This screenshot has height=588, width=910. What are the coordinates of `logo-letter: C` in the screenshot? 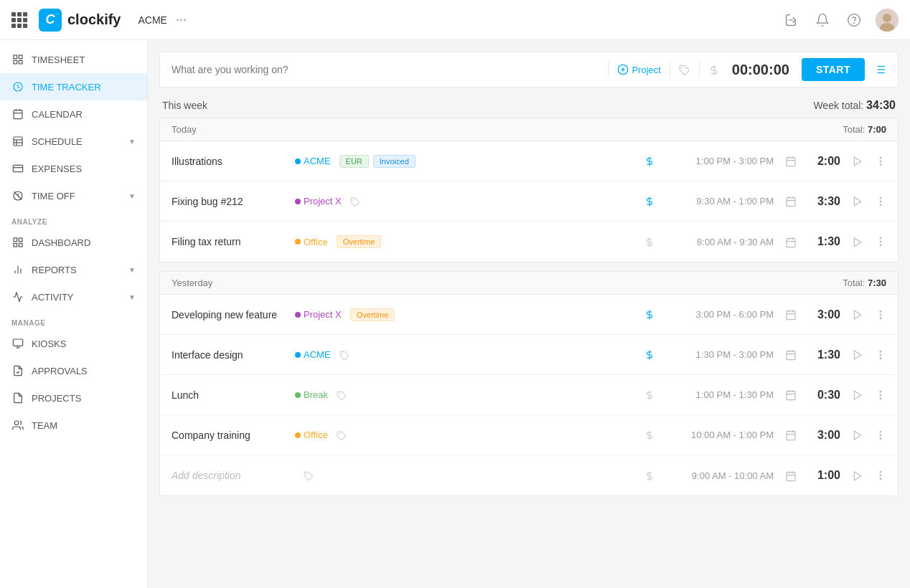 It's located at (50, 20).